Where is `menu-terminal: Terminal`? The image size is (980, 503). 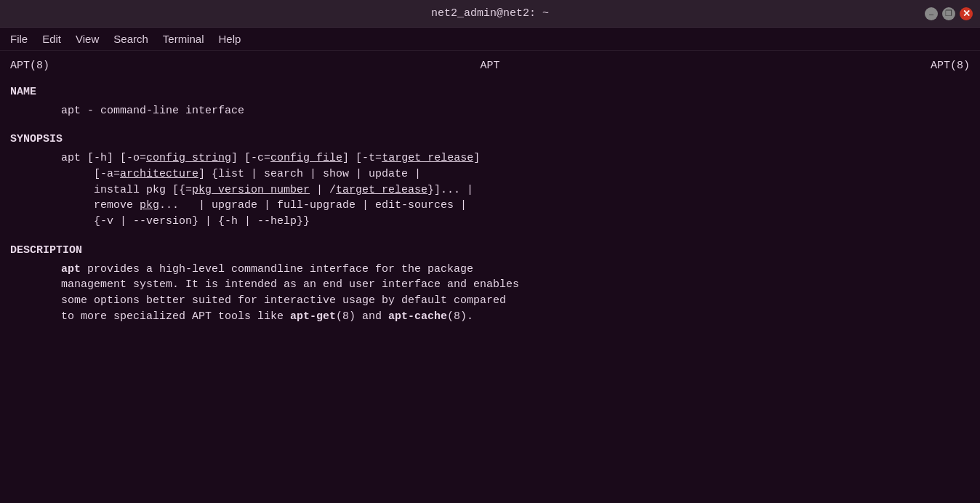
menu-terminal: Terminal is located at coordinates (183, 39).